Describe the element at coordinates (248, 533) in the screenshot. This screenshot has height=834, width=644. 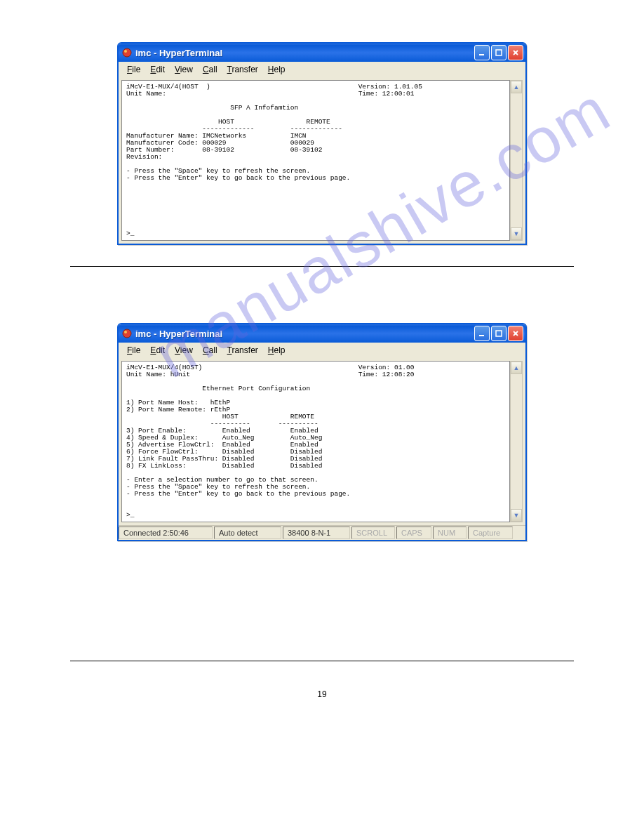
I see `status-detect: Auto detect` at that location.